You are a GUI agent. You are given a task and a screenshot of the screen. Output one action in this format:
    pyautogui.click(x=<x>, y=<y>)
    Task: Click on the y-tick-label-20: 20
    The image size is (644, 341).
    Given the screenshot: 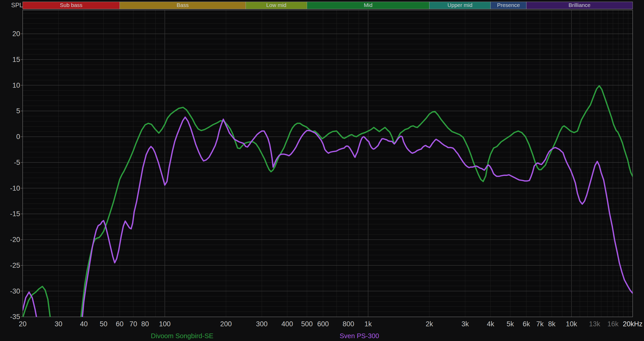 What is the action you would take?
    pyautogui.click(x=16, y=34)
    